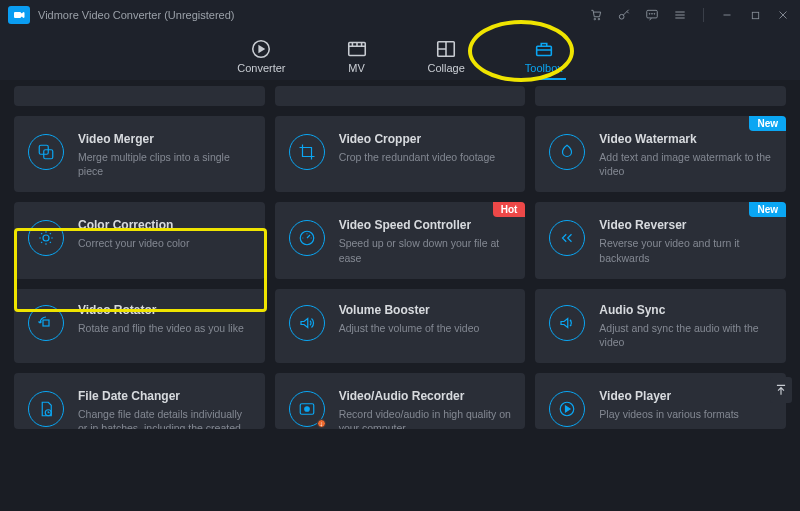  What do you see at coordinates (426, 225) in the screenshot?
I see `card-title: Video Speed Controller` at bounding box center [426, 225].